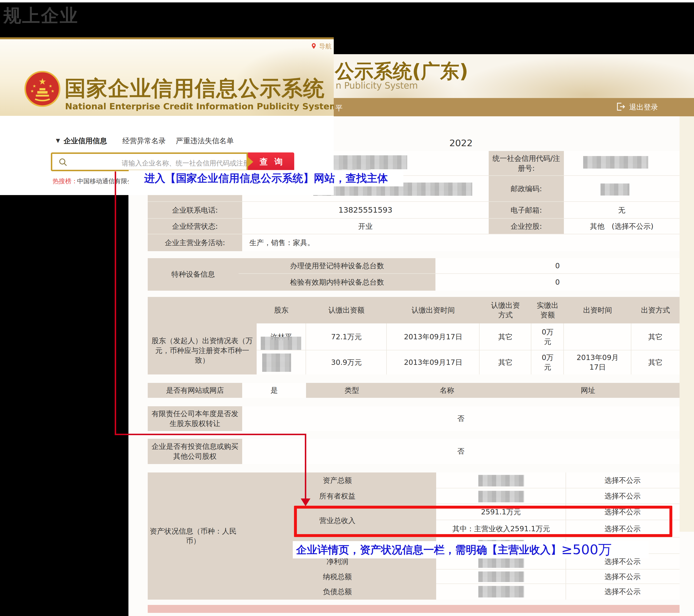  Describe the element at coordinates (377, 86) in the screenshot. I see `gd-page-subtitle: n Publicity System` at that location.